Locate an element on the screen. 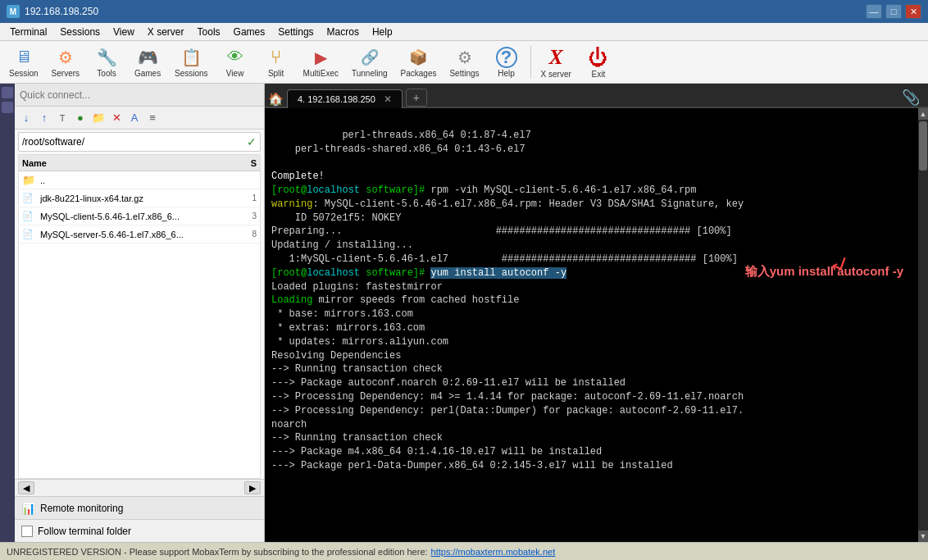  follow-terminal-label: Follow terminal folder is located at coordinates (84, 531).